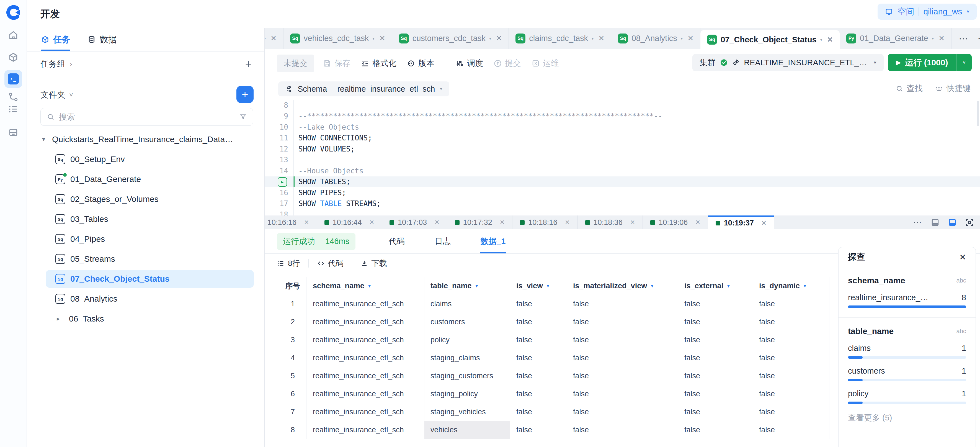 This screenshot has height=447, width=980. I want to click on table-cell: claims, so click(467, 304).